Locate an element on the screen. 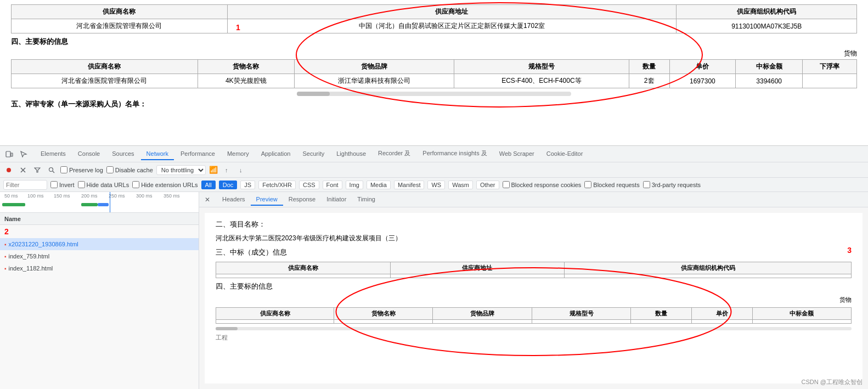 This screenshot has height=389, width=868. goods-col-2: 货物名称 is located at coordinates (246, 67).